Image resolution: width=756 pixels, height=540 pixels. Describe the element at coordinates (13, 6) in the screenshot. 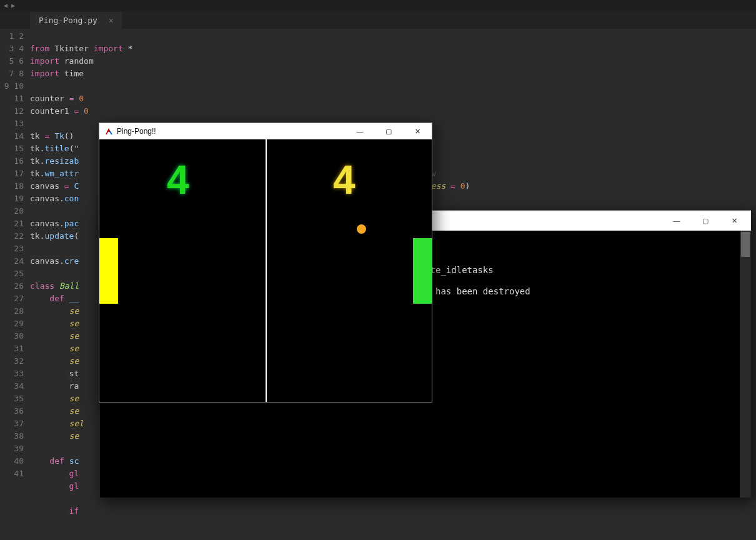

I see `nav-fwd-icon: ▶` at that location.